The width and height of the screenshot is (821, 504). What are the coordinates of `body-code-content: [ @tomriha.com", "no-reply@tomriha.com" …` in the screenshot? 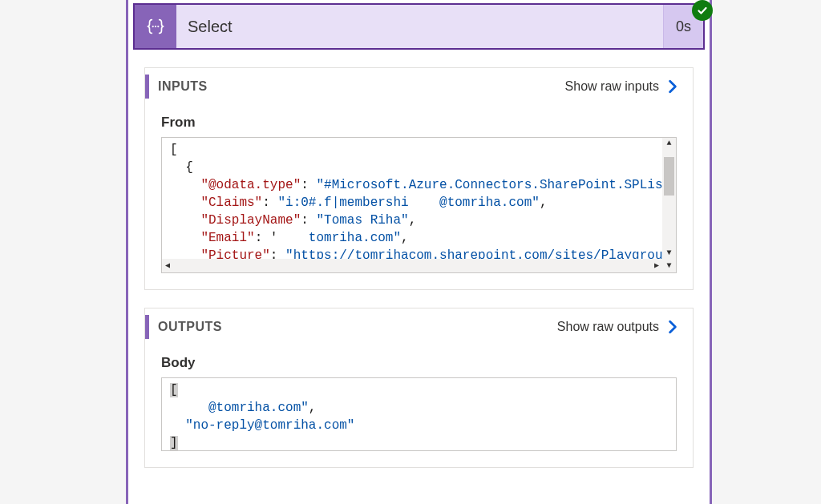 It's located at (419, 414).